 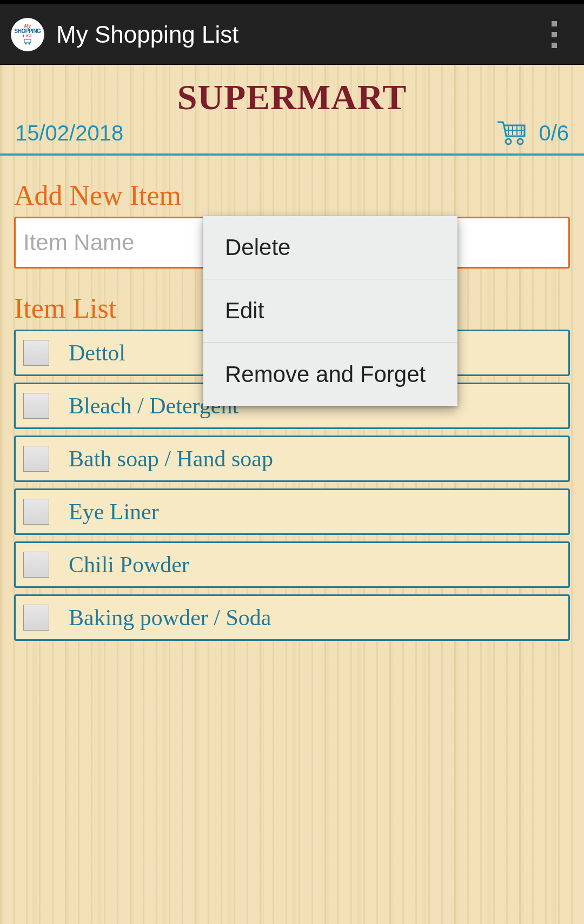 I want to click on logo-cart-icon, so click(x=28, y=42).